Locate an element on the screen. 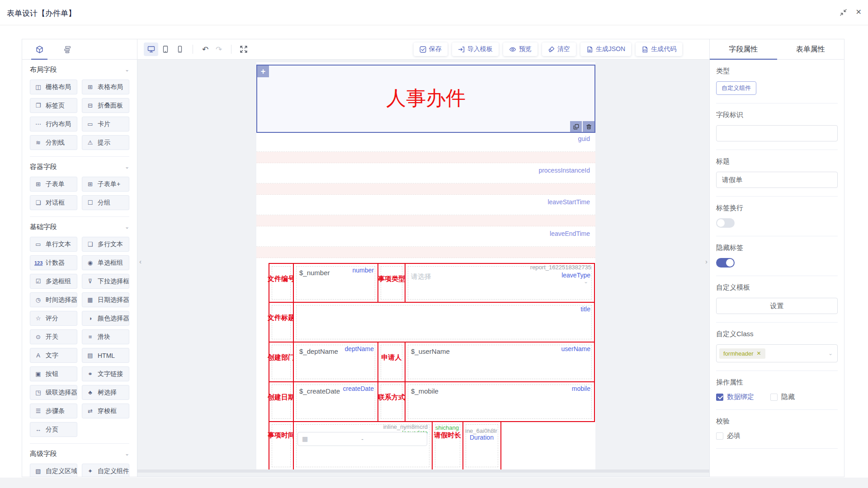 The height and width of the screenshot is (488, 868). palette-item: ▧ 自定义区域 is located at coordinates (53, 470).